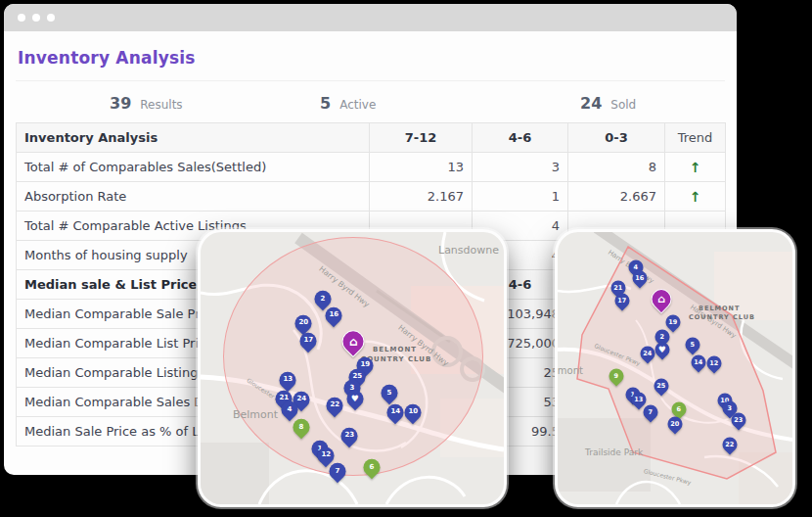  Describe the element at coordinates (370, 18) in the screenshot. I see `window-titlebar` at that location.